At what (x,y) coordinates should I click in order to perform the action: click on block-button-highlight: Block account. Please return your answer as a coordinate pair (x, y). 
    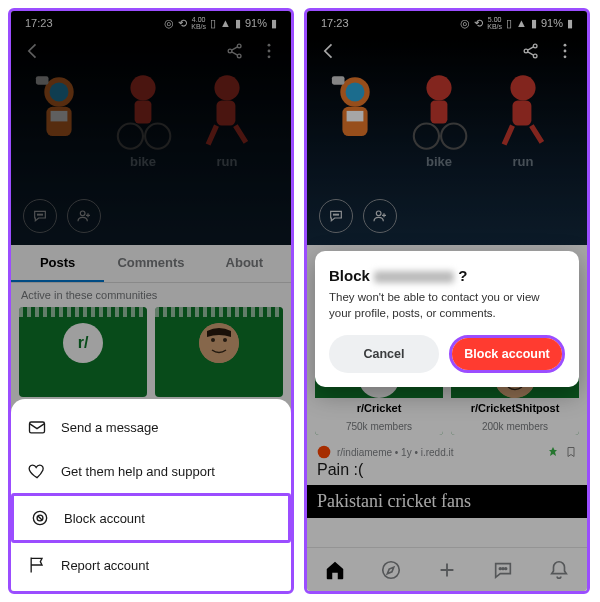
    Looking at the image, I should click on (507, 354).